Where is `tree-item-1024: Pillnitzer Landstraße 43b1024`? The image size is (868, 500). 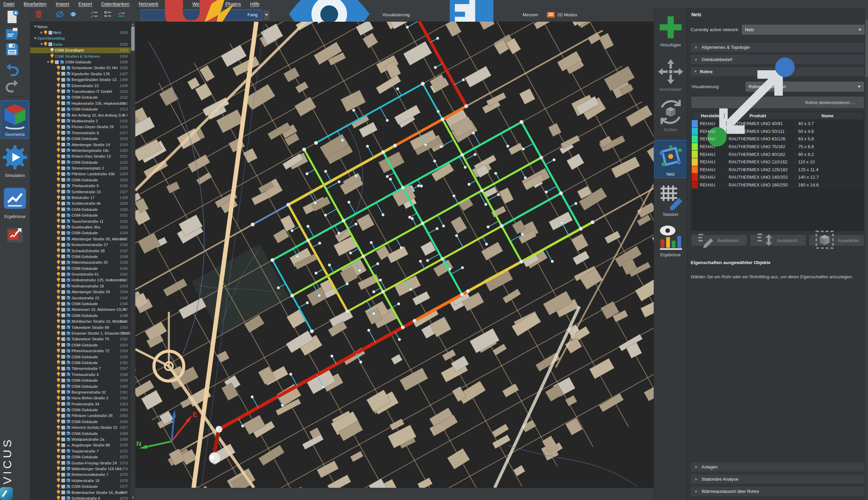
tree-item-1024: Pillnitzer Landstraße 43b1024 is located at coordinates (80, 174).